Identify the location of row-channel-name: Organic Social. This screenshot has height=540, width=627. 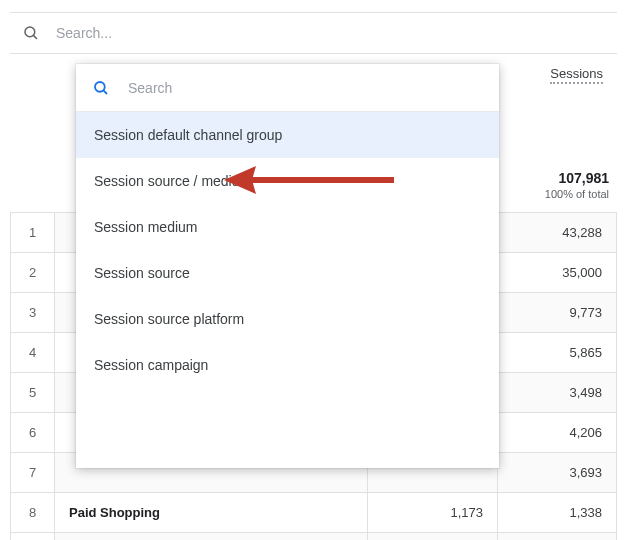
(212, 536).